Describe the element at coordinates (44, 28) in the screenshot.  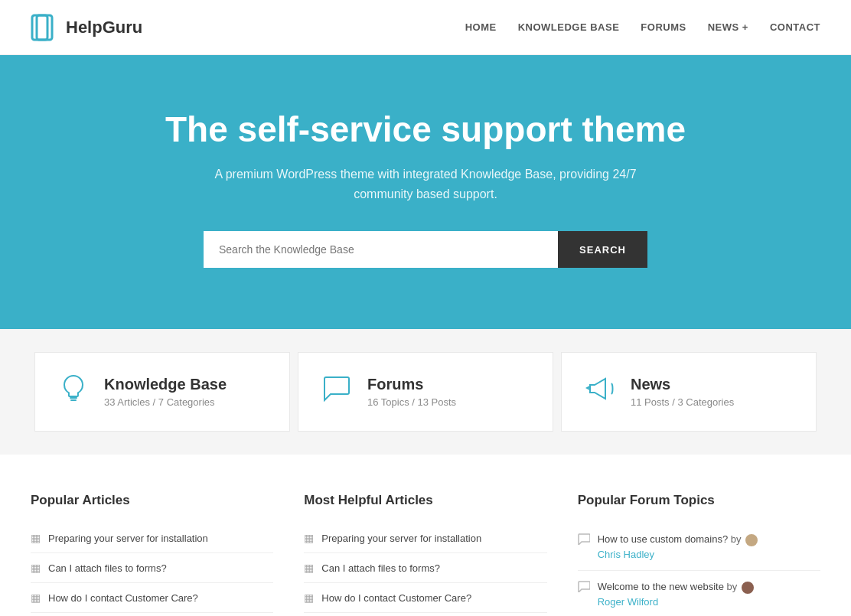
I see `logo-icon` at that location.